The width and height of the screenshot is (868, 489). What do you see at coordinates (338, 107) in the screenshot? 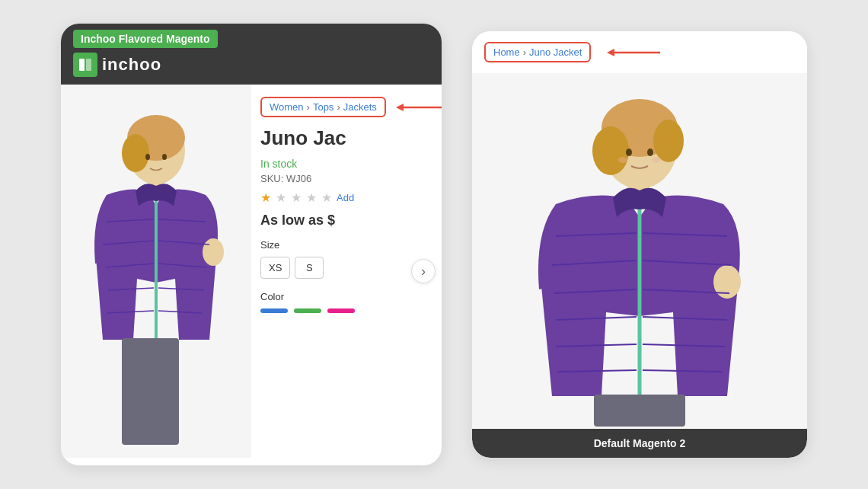
I see `breadcrumb-sep-2: ›` at bounding box center [338, 107].